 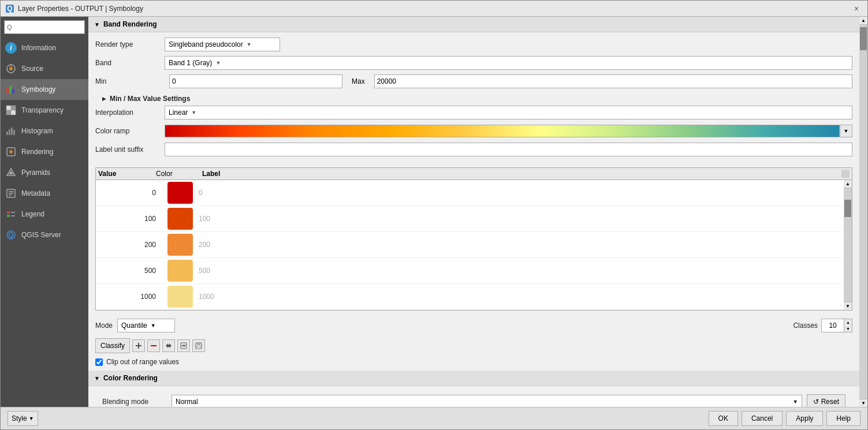 What do you see at coordinates (848, 245) in the screenshot?
I see `table-scrollbar: ▲ ▼` at bounding box center [848, 245].